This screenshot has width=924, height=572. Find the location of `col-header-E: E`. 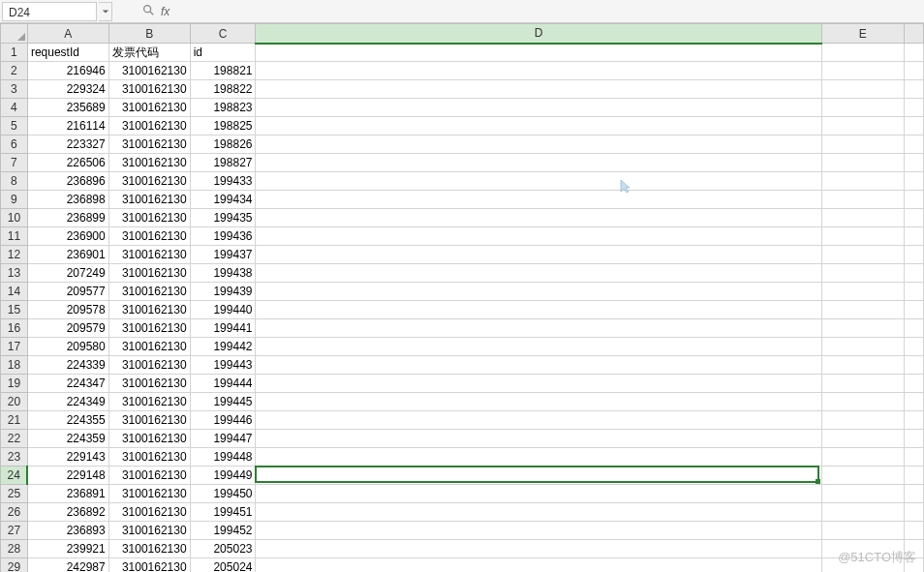

col-header-E: E is located at coordinates (862, 34).